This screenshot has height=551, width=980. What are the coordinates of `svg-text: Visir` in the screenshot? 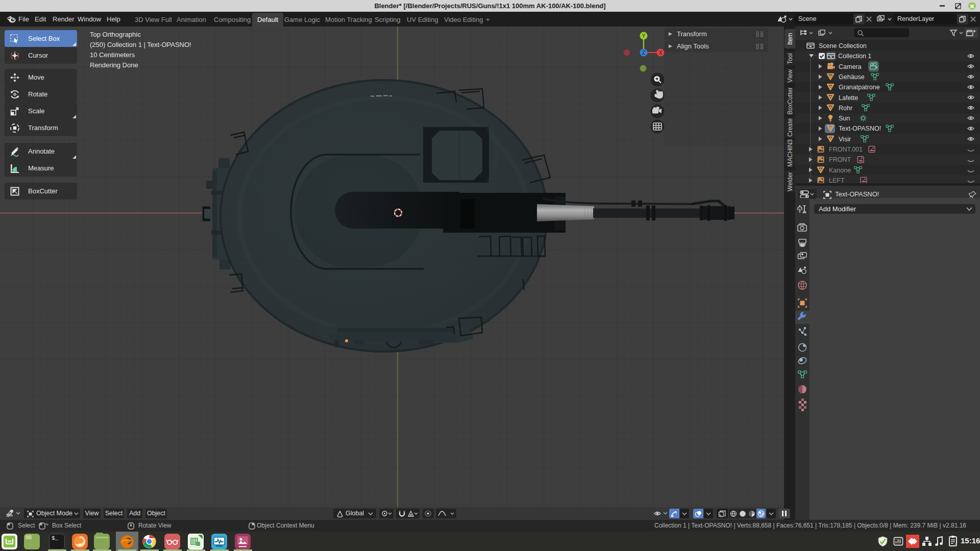 It's located at (845, 139).